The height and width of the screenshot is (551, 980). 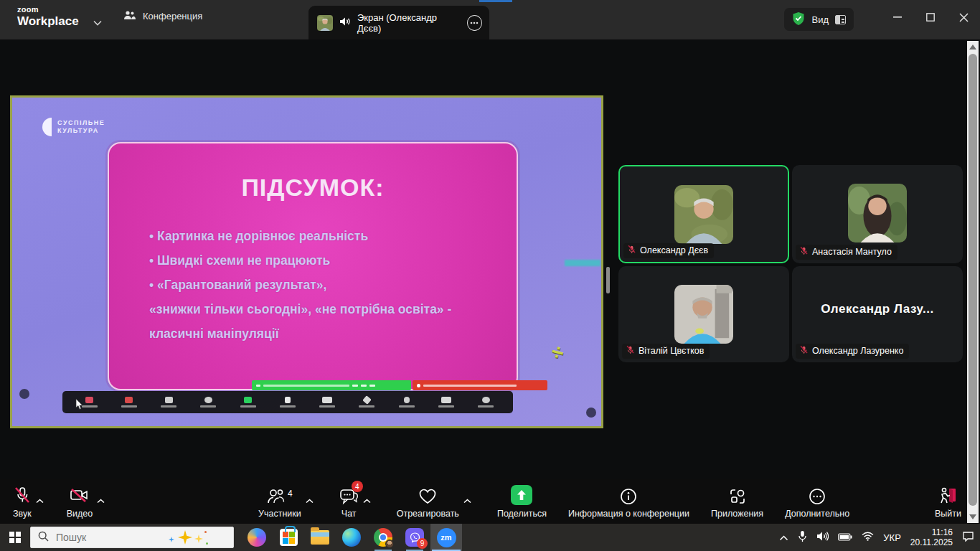 I want to click on presenter-sharing-banner, so click(x=331, y=385).